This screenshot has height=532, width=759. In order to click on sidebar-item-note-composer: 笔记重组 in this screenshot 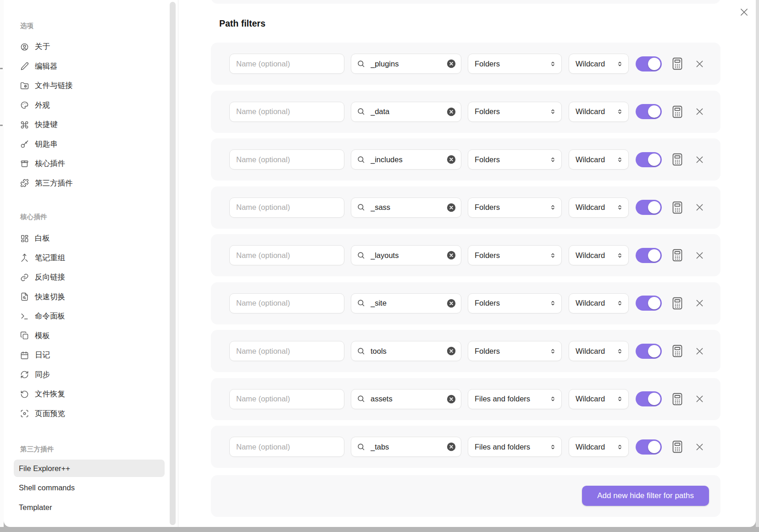, I will do `click(89, 258)`.